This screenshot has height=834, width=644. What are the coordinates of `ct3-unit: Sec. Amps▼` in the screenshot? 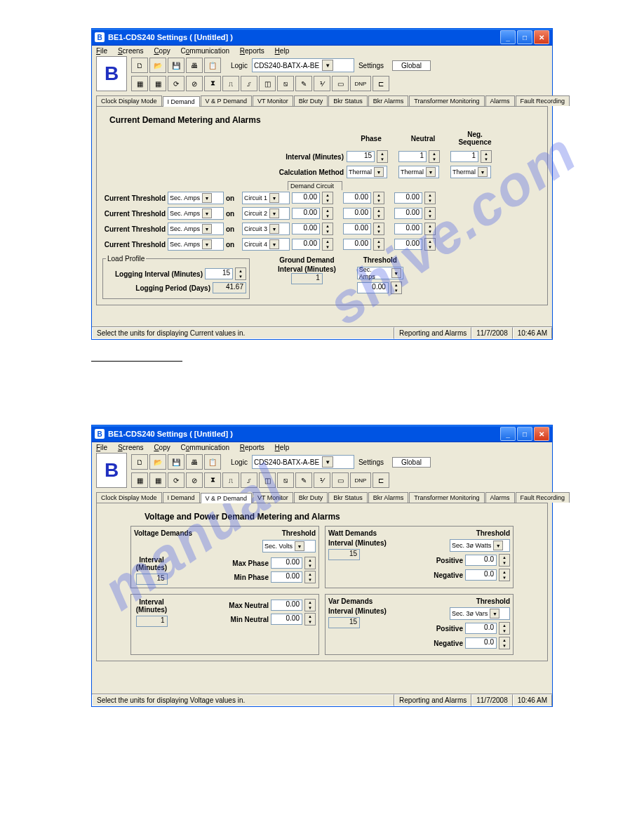 It's located at (196, 229).